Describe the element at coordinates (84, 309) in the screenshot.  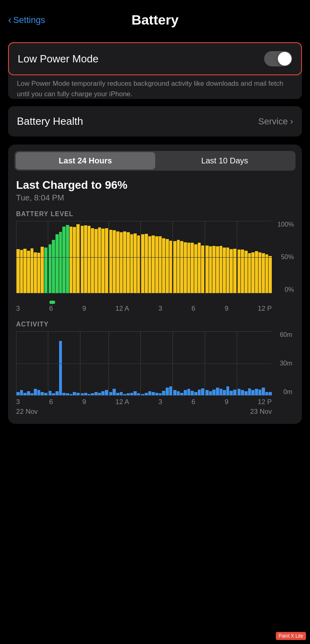
I see `x-label-9am: 9` at that location.